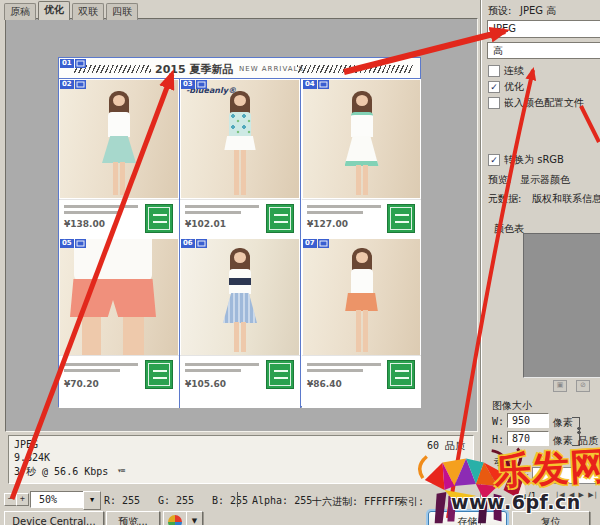 The height and width of the screenshot is (525, 600). Describe the element at coordinates (32, 458) in the screenshot. I see `status-file-size: 9.824K` at that location.